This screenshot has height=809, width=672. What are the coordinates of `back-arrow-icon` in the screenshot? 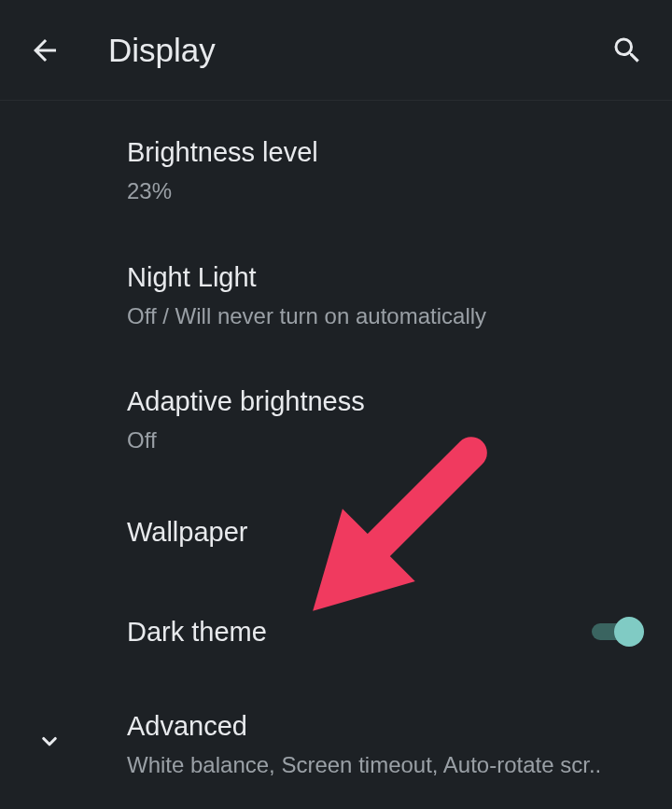 It's located at (45, 50).